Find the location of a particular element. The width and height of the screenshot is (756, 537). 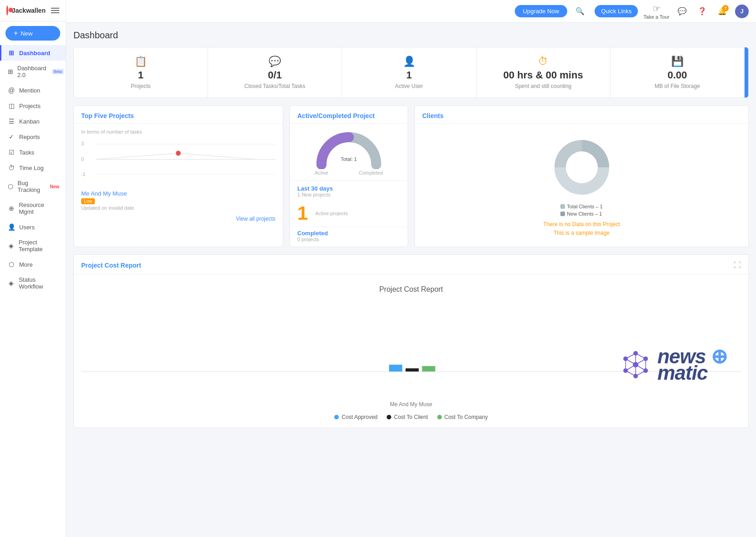

sidebar-item-label: Projects is located at coordinates (30, 106).